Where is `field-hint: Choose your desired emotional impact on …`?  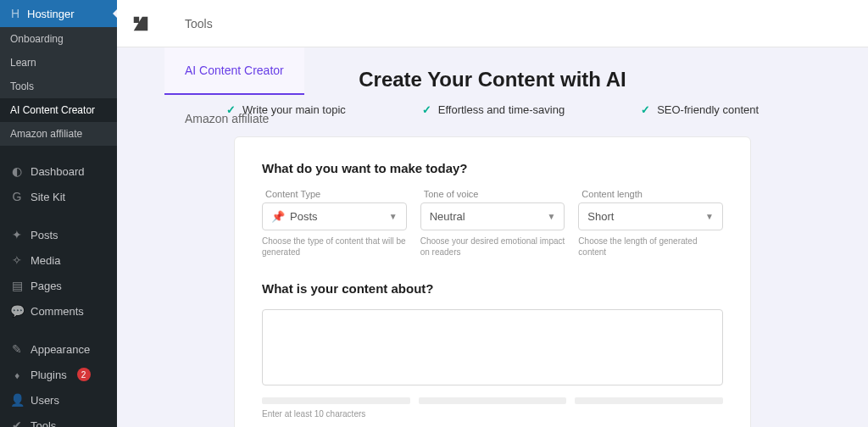
field-hint: Choose your desired emotional impact on … is located at coordinates (493, 247).